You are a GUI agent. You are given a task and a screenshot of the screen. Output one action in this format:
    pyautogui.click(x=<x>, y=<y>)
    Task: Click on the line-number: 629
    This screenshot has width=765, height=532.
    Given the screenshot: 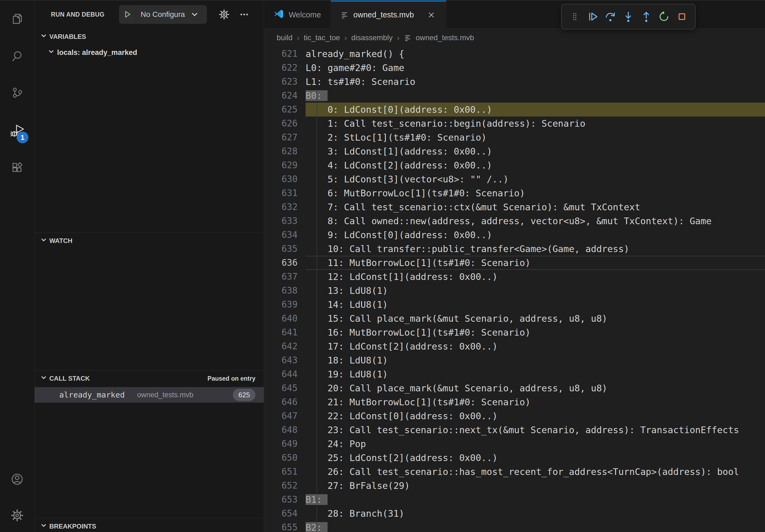 What is the action you would take?
    pyautogui.click(x=285, y=165)
    